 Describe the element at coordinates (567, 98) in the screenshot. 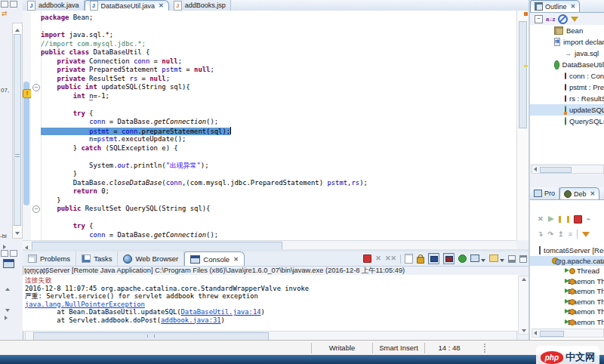

I see `outline-item: rs : ResultSet` at that location.